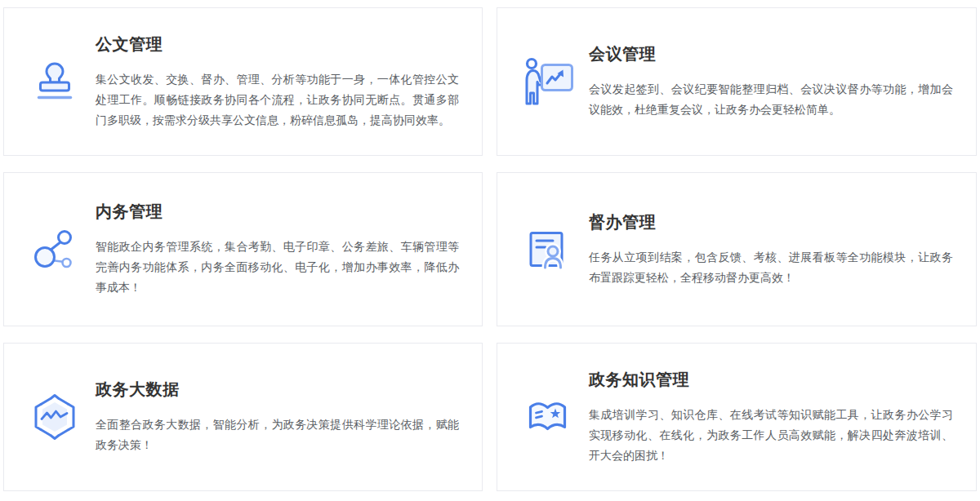 This screenshot has height=501, width=980. What do you see at coordinates (278, 100) in the screenshot?
I see `card-description: 集公文收发、交换、督办、管理、分析等功能于一身，一体化管控公文处理工作。顺畅链接…` at bounding box center [278, 100].